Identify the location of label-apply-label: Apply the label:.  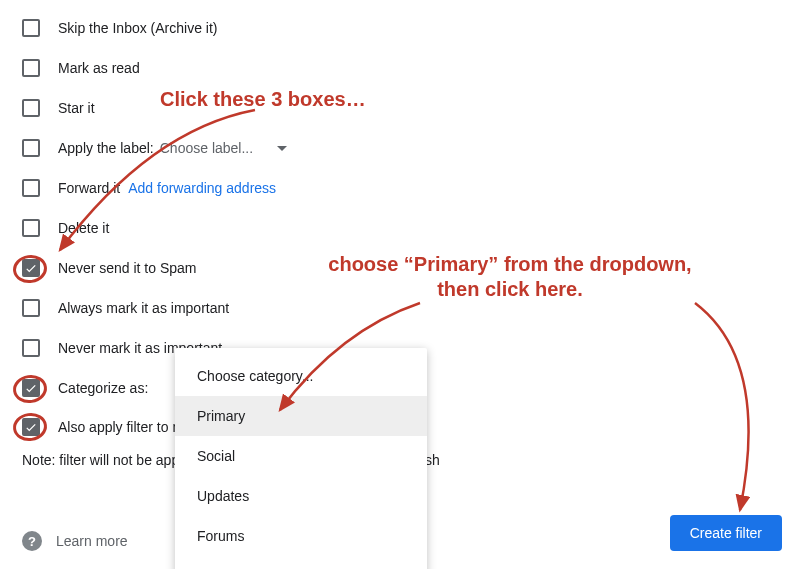
(106, 148).